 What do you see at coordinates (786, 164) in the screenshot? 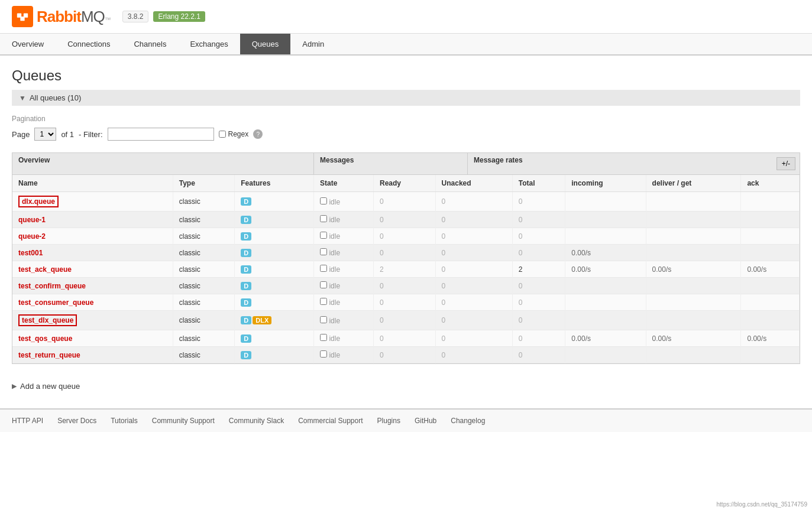
I see `plus-minus-button: +/-` at bounding box center [786, 164].